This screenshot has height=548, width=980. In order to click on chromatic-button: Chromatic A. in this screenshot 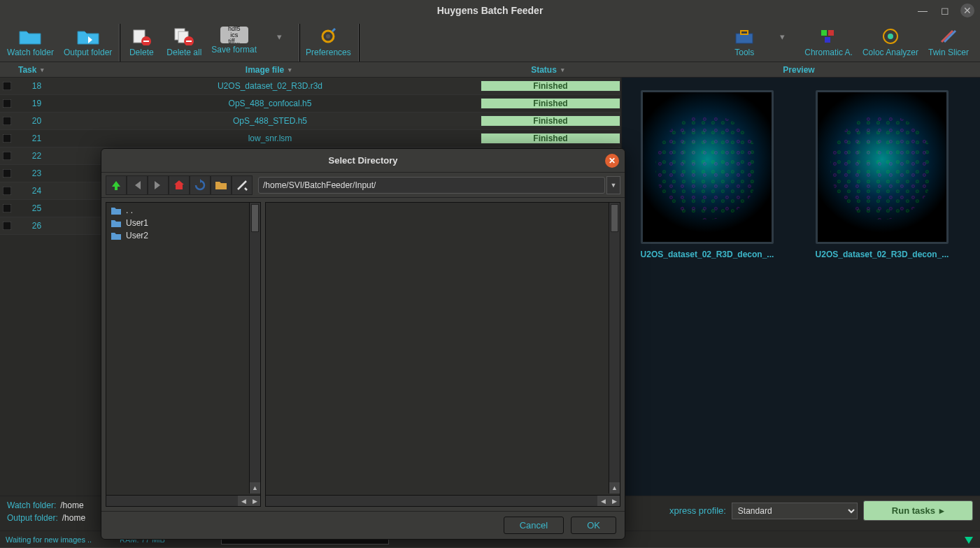, I will do `click(828, 42)`.